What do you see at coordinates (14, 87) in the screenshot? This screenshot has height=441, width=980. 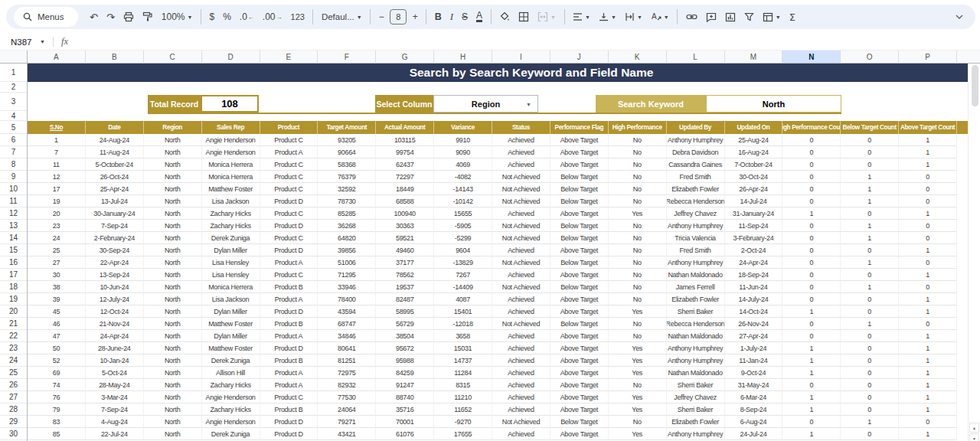 I see `row-header-2: 2` at bounding box center [14, 87].